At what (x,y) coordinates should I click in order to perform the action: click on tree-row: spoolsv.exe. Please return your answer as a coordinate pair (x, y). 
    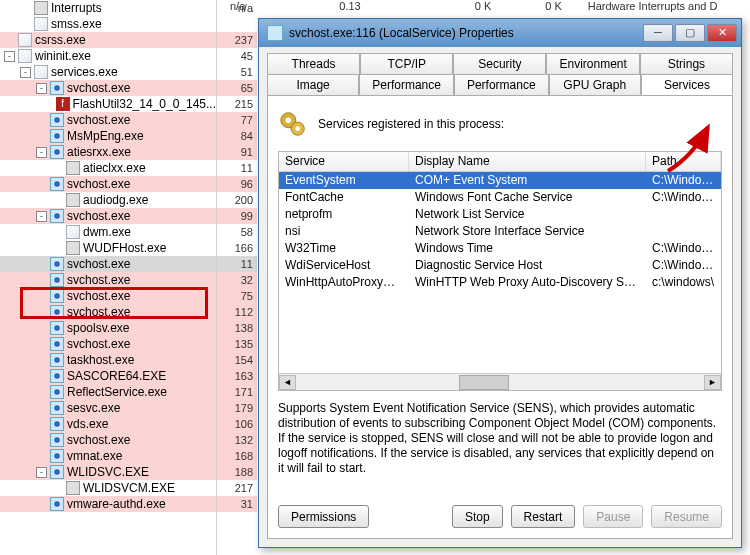
    Looking at the image, I should click on (108, 328).